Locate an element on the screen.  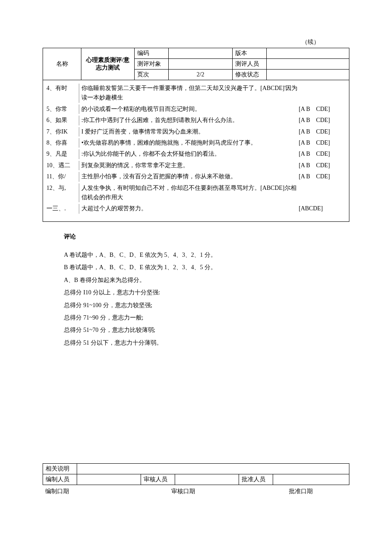
question-row: 10、遇二到复杂莫测的情况，你常常拿不定主意。[A B CDE] is located at coordinates (196, 166).